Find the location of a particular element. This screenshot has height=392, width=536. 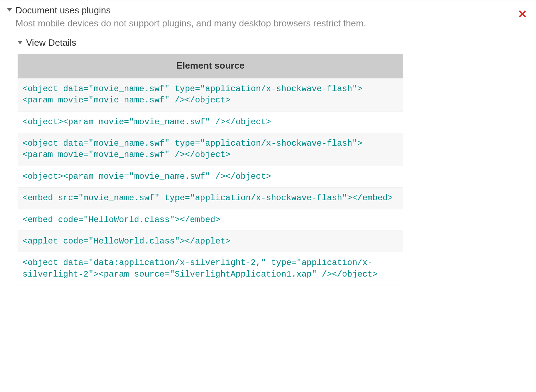

table-row: <embed src="movie_name.swf" type="applic… is located at coordinates (211, 198).